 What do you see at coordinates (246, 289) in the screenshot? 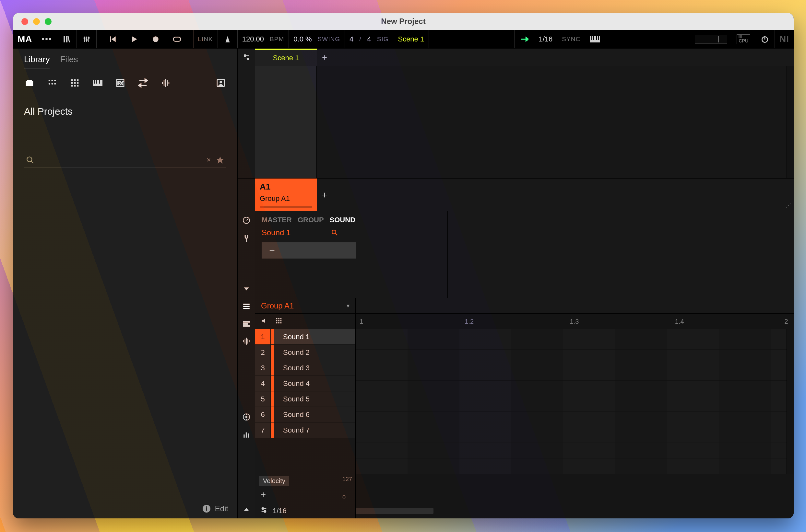
I see `plugin-collapse-icon` at bounding box center [246, 289].